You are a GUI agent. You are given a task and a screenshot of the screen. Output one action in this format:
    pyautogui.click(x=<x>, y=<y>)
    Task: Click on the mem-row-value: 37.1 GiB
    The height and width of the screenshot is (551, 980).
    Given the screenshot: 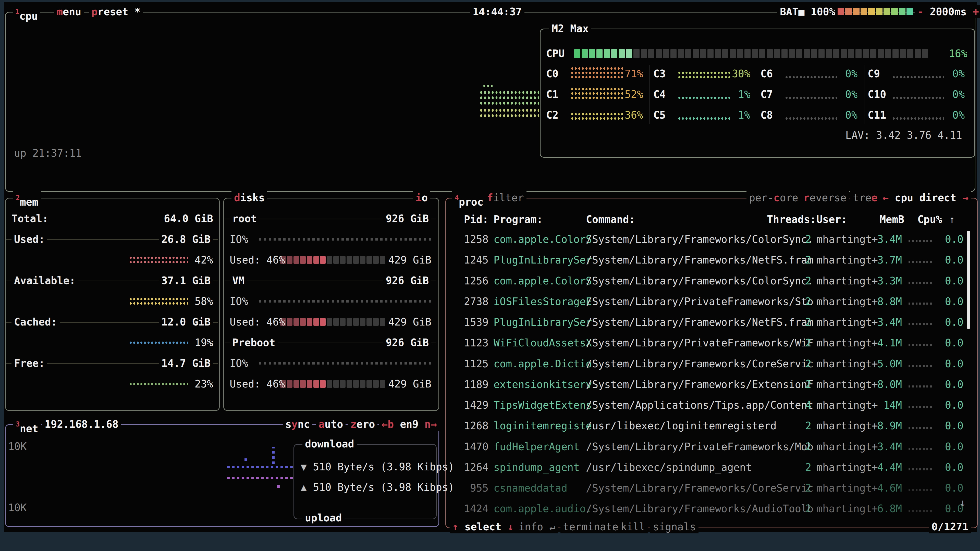 What is the action you would take?
    pyautogui.click(x=186, y=281)
    